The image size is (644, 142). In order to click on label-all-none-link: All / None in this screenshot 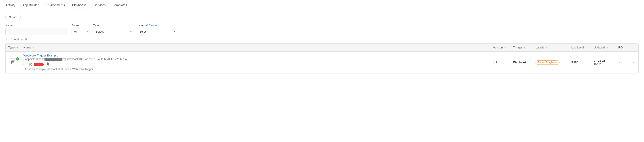, I will do `click(151, 25)`.